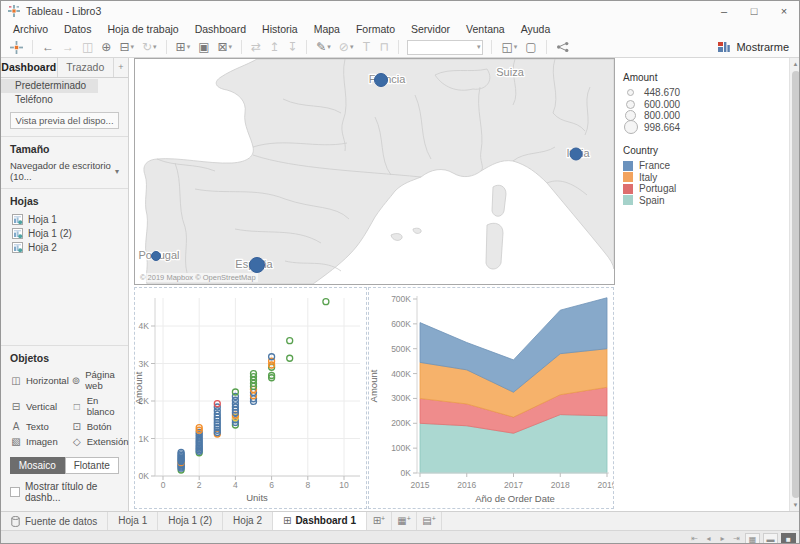  Describe the element at coordinates (40, 406) in the screenshot. I see `object-vertical: ⊟Vertical` at that location.